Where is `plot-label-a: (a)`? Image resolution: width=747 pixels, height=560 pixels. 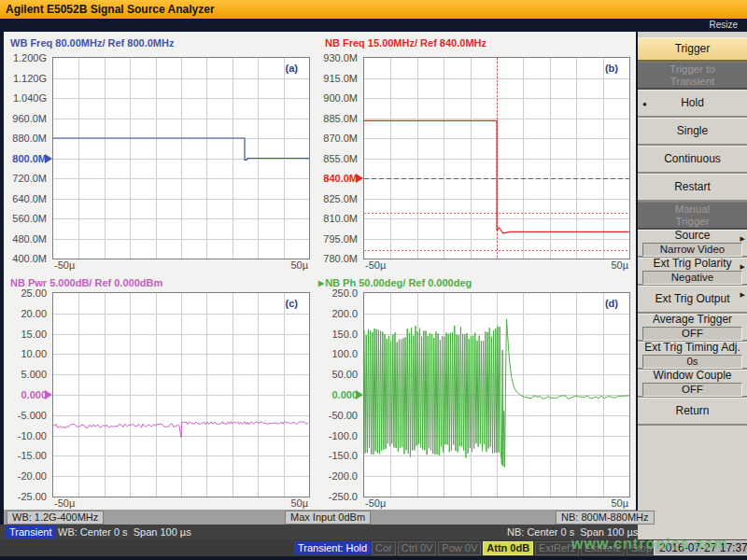 plot-label-a: (a) is located at coordinates (291, 68).